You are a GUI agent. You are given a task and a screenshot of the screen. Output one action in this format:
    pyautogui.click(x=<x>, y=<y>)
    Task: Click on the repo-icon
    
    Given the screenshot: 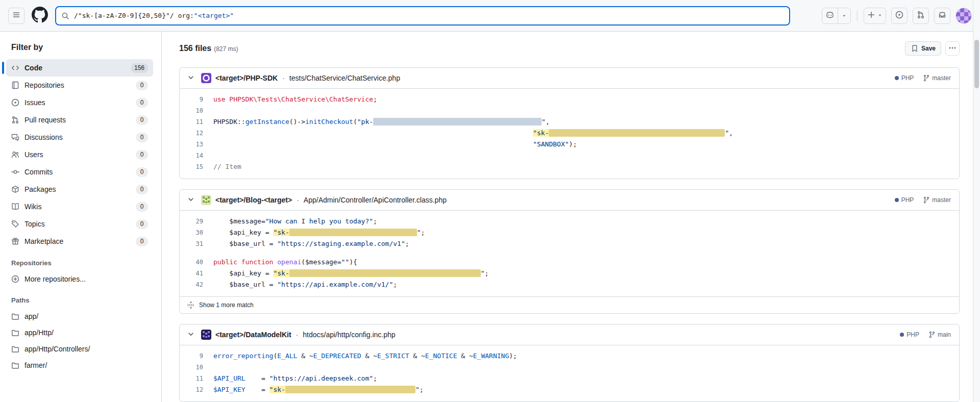 What is the action you would take?
    pyautogui.click(x=15, y=85)
    